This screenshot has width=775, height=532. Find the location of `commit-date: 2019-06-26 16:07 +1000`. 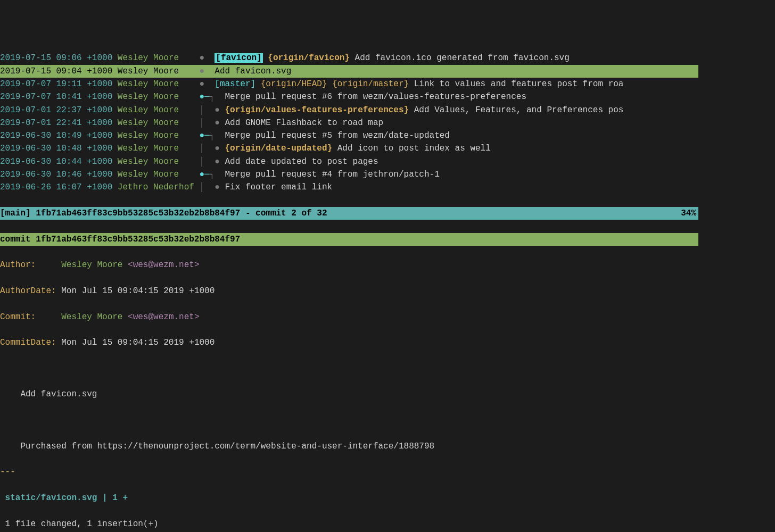

commit-date: 2019-06-26 16:07 +1000 is located at coordinates (56, 187).